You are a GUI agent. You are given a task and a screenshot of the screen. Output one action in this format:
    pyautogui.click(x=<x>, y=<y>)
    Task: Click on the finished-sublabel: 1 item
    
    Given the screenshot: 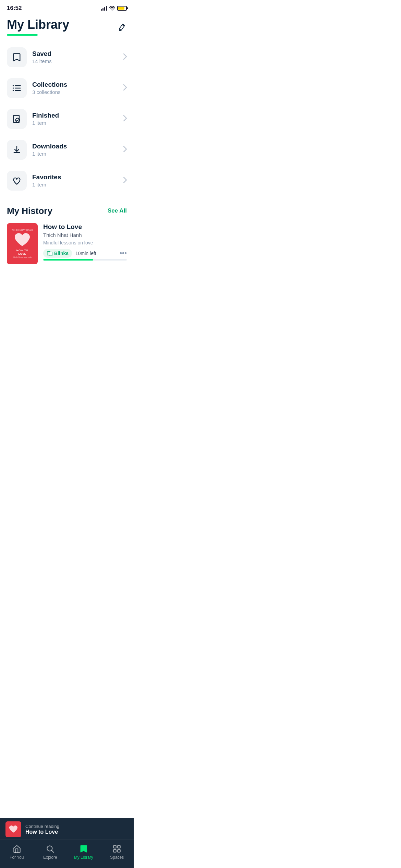 What is the action you would take?
    pyautogui.click(x=78, y=123)
    